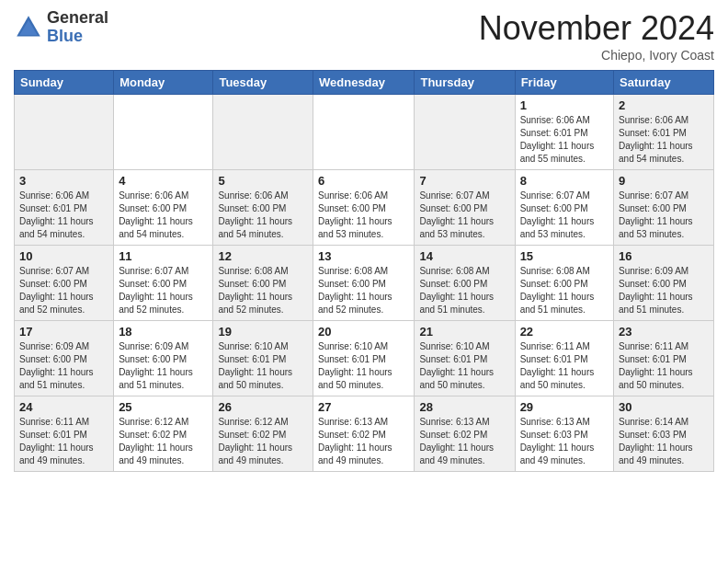  What do you see at coordinates (364, 283) in the screenshot?
I see `calendar-week-3: 10Sunrise: 6:07 AM Sunset: 6:00 PM Dayli…` at bounding box center [364, 283].